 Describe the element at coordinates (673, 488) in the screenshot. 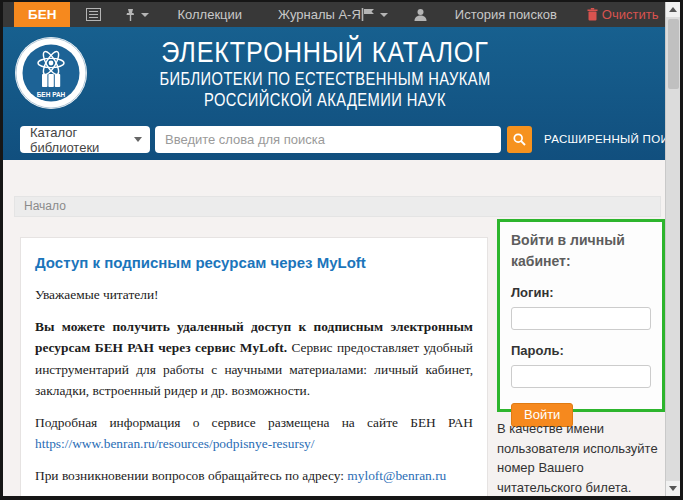

I see `scrollbar-down-button` at that location.